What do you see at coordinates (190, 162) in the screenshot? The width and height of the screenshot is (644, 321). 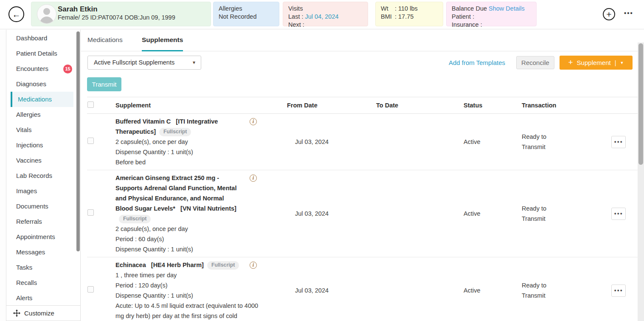 I see `supplement-detail: Before bed` at bounding box center [190, 162].